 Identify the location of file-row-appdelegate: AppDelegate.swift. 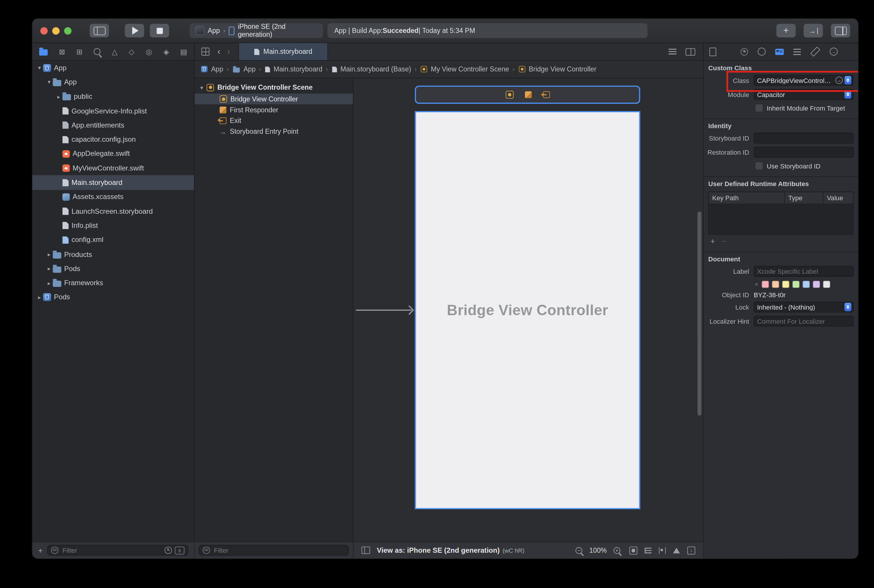
(113, 154).